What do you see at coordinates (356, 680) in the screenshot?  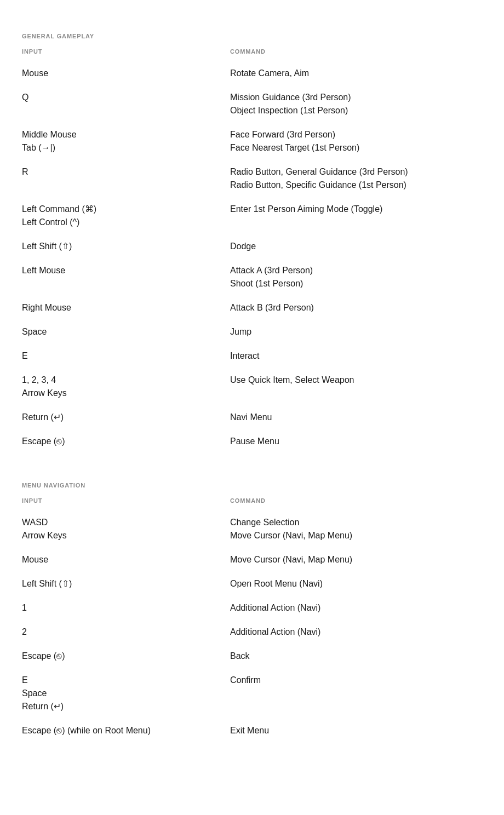 I see `command-cell: Confirm` at bounding box center [356, 680].